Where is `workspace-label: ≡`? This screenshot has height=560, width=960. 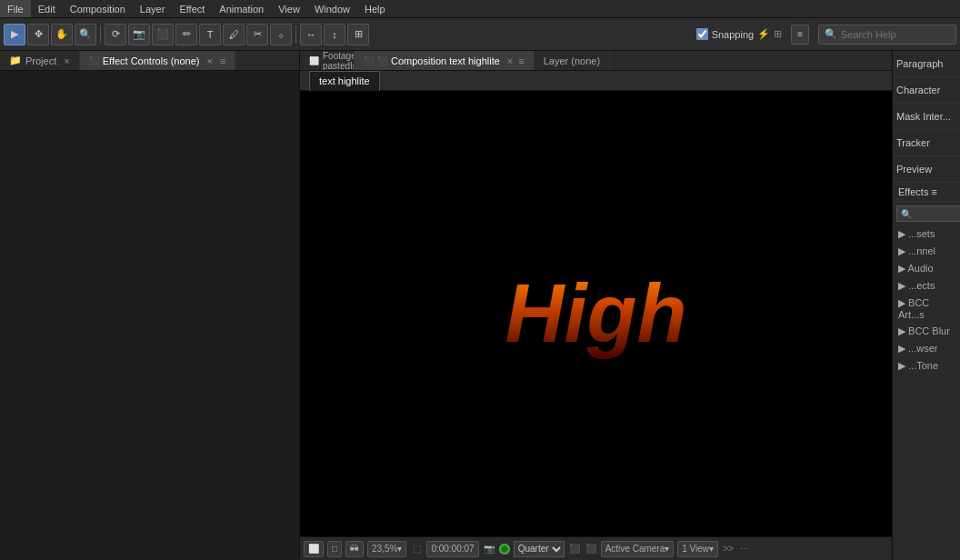
workspace-label: ≡ is located at coordinates (800, 35).